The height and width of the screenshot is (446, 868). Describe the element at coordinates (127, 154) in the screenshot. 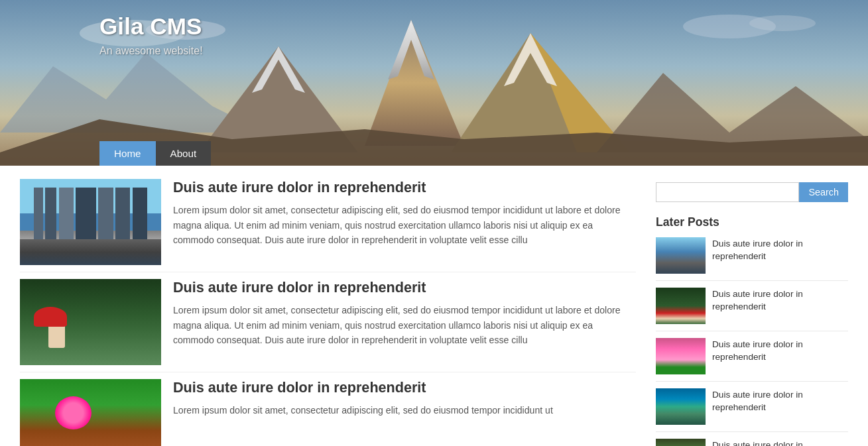

I see `nav-item-home: Home` at that location.